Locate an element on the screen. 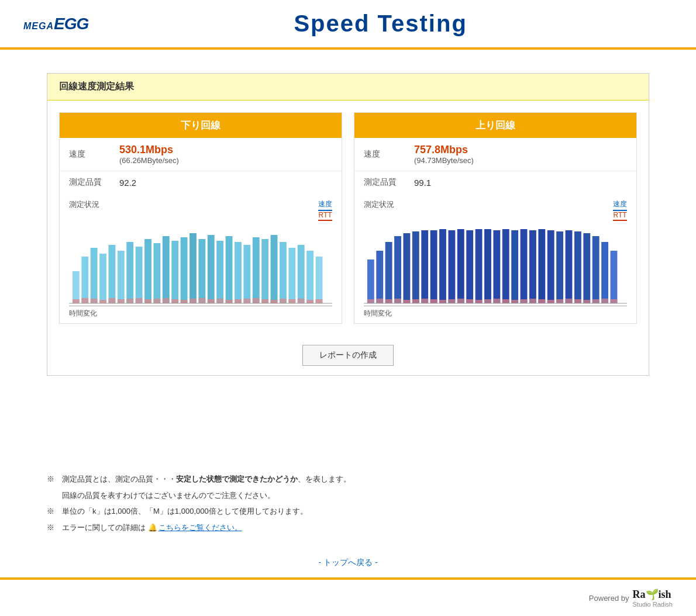 The height and width of the screenshot is (616, 696). powered-by-text: Powered by is located at coordinates (609, 598).